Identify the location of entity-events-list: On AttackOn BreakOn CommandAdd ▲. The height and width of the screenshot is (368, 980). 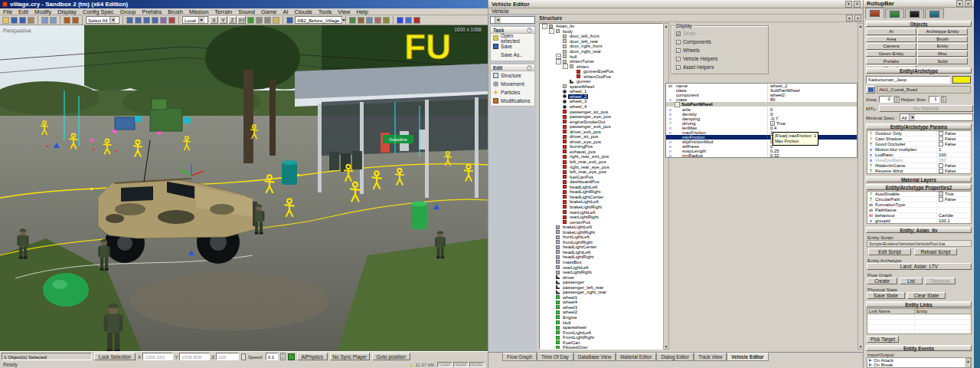
(919, 363).